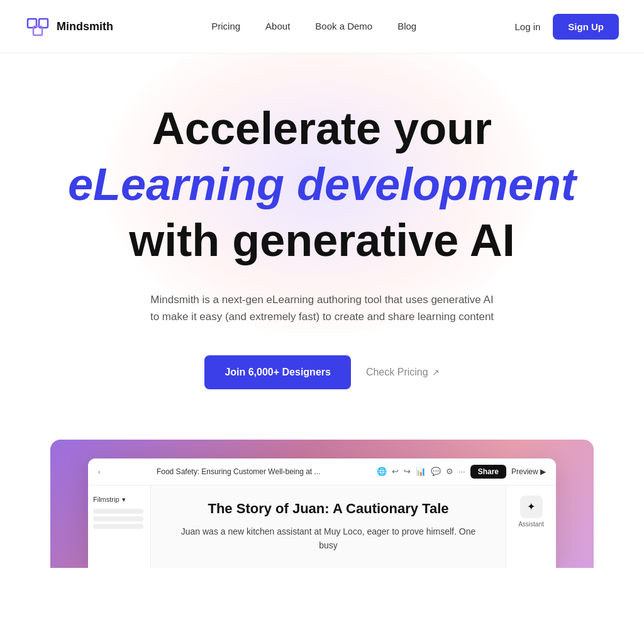 The height and width of the screenshot is (644, 644). I want to click on toolbar-chart-icon: 📊, so click(421, 472).